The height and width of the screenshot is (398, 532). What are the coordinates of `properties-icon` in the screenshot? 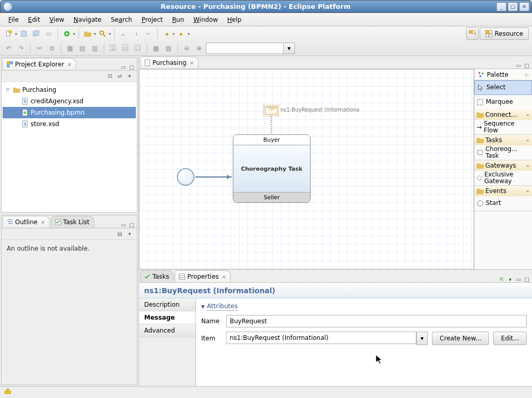 It's located at (182, 277).